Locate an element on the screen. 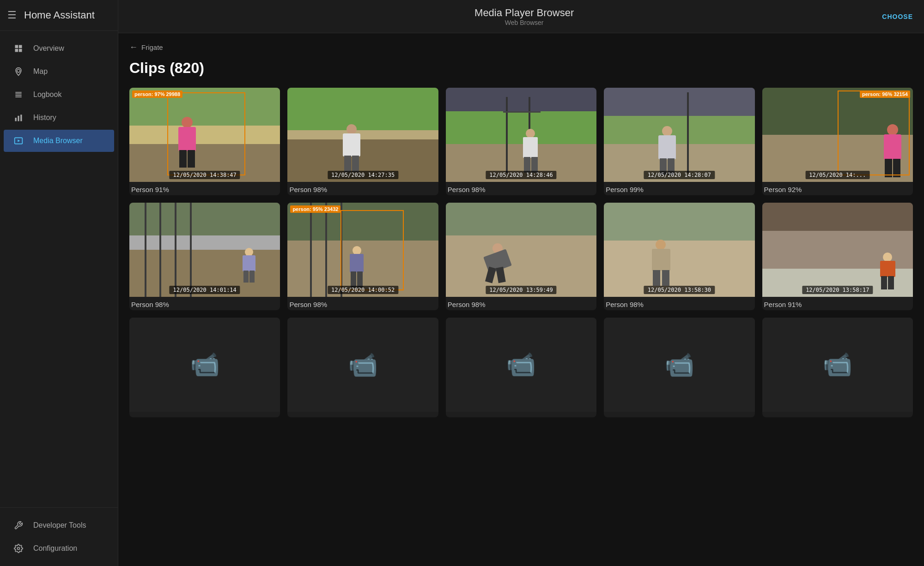 The height and width of the screenshot is (566, 924). clip-thumbnail: 12/05/2020 13:58:30 is located at coordinates (679, 250).